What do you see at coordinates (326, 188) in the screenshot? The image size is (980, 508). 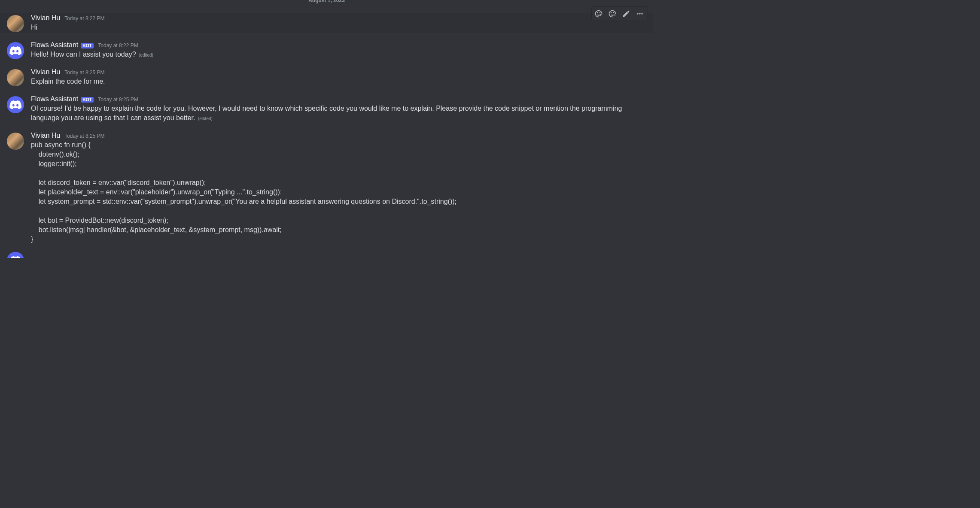 I see `message: Vivian Hu Today at 8:25 PM pub async fn …` at bounding box center [326, 188].